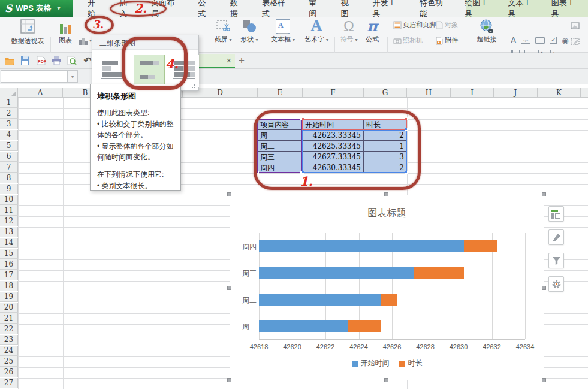  I want to click on menu-tab-特色功能: 特色功能, so click(435, 8).